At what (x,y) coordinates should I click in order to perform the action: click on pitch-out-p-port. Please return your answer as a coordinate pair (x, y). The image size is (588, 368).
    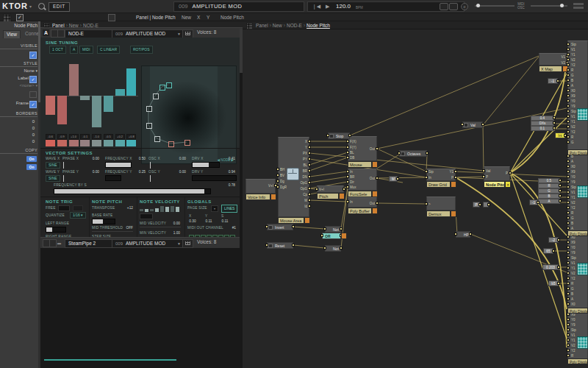
    Looking at the image, I should click on (344, 189).